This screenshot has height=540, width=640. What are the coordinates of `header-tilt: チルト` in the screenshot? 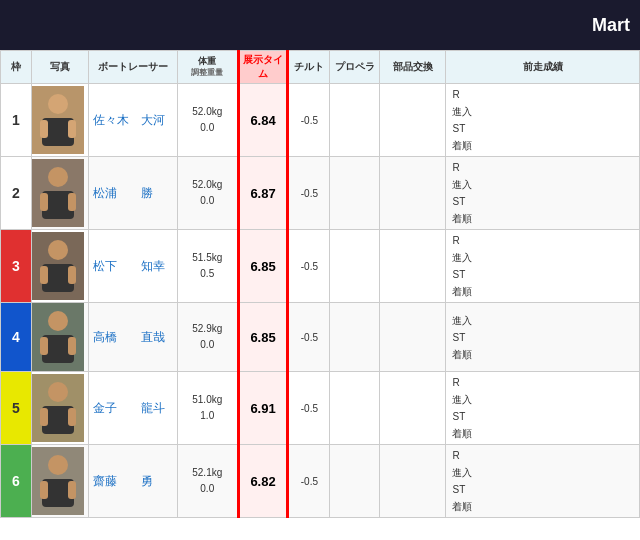 It's located at (309, 68).